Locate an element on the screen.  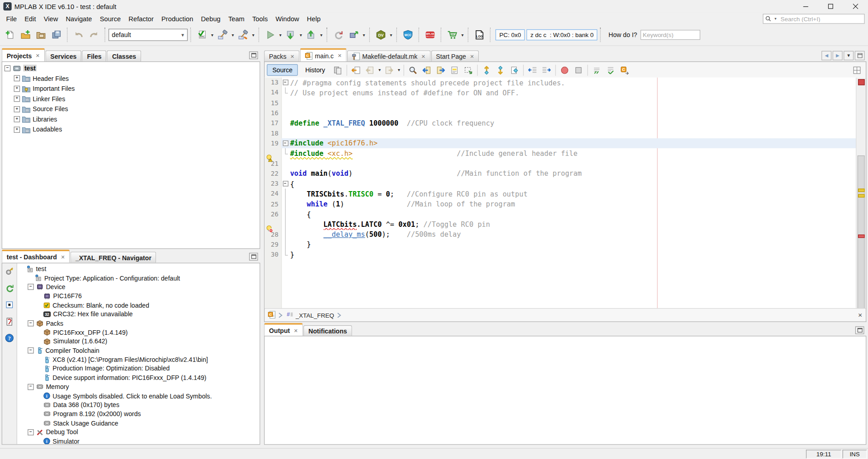
find-button is located at coordinates (413, 70).